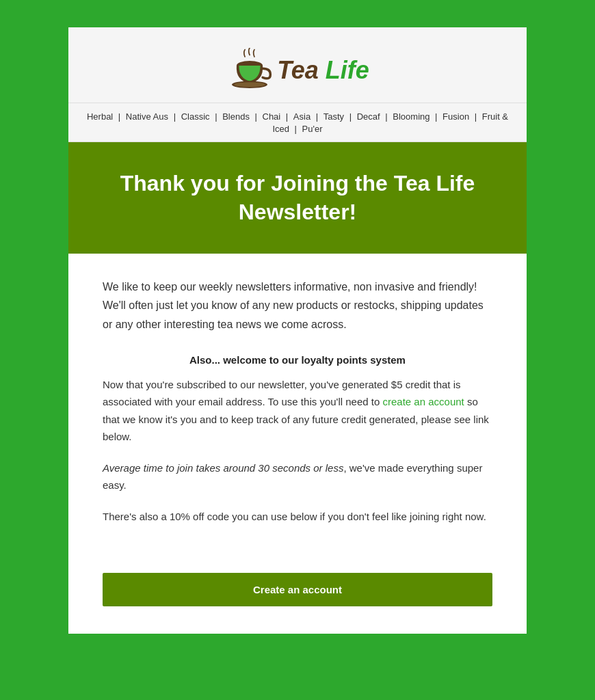 The width and height of the screenshot is (595, 700). I want to click on nav-item-asia: Asia, so click(302, 116).